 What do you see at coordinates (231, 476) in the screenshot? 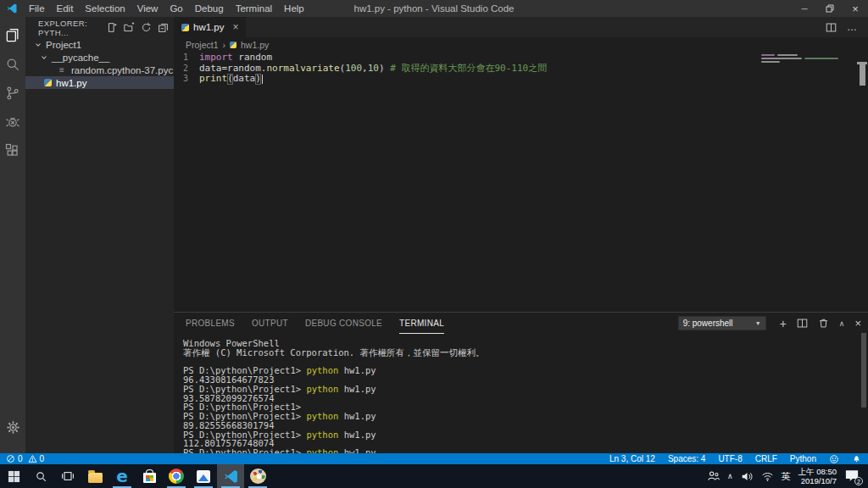
I see `vscode-taskbar-icon` at bounding box center [231, 476].